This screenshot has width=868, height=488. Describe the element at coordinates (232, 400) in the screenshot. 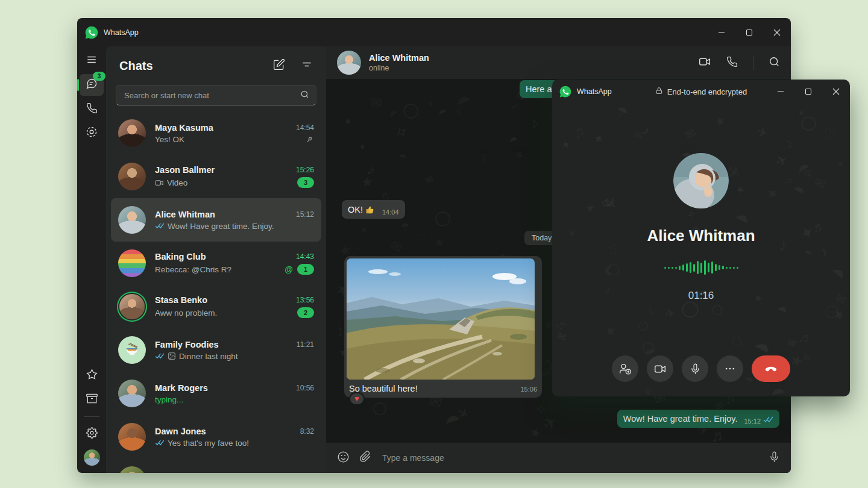

I see `chat-preview: typing...` at that location.